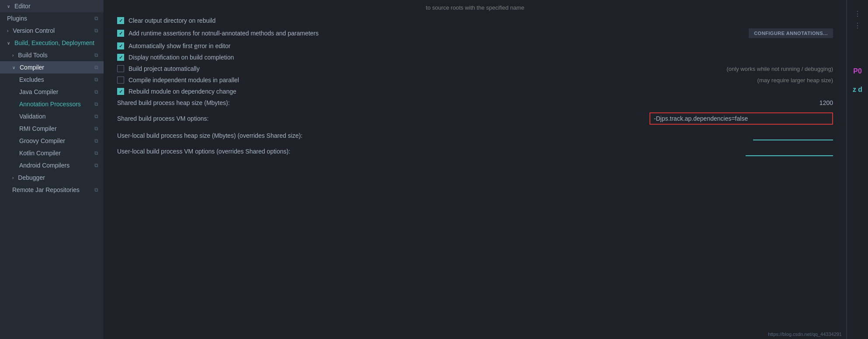 Image resolution: width=868 pixels, height=339 pixels. What do you see at coordinates (475, 103) in the screenshot?
I see `heap-size-row: Shared build process heap size (Mbytes):…` at bounding box center [475, 103].